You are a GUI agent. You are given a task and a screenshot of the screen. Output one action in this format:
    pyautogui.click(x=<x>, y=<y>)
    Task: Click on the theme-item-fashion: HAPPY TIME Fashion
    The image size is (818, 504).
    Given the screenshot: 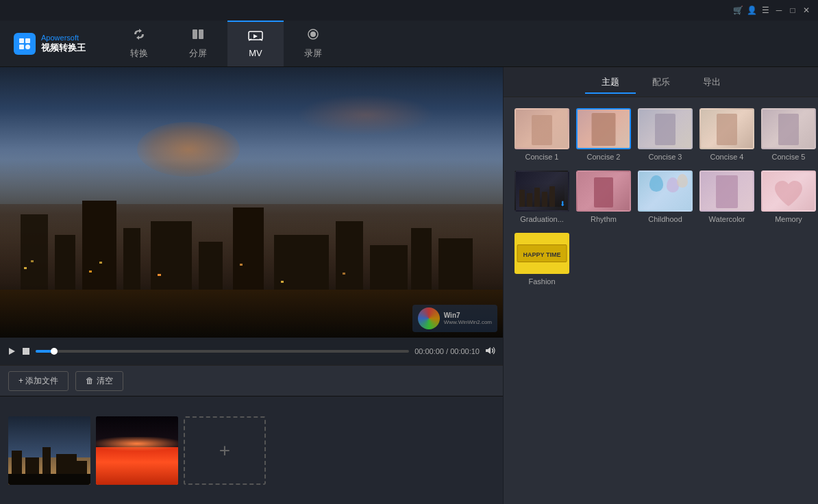 What is the action you would take?
    pyautogui.click(x=542, y=259)
    